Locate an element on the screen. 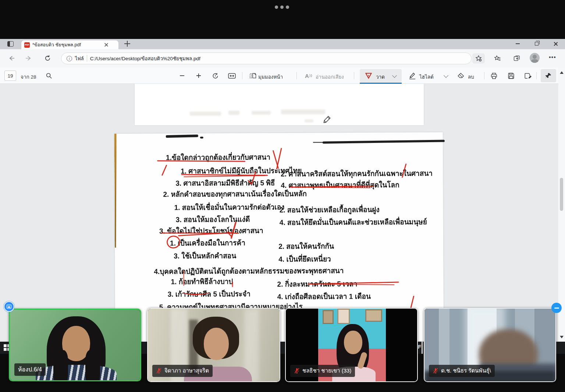 This screenshot has width=565, height=392. forward-icon is located at coordinates (28, 58).